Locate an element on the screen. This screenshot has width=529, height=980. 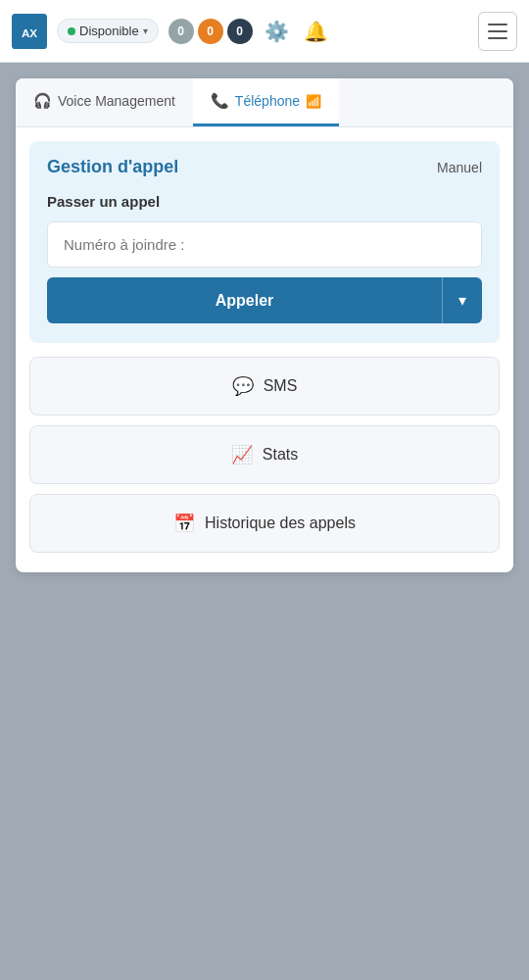
sms-icon: 💬 is located at coordinates (243, 386).